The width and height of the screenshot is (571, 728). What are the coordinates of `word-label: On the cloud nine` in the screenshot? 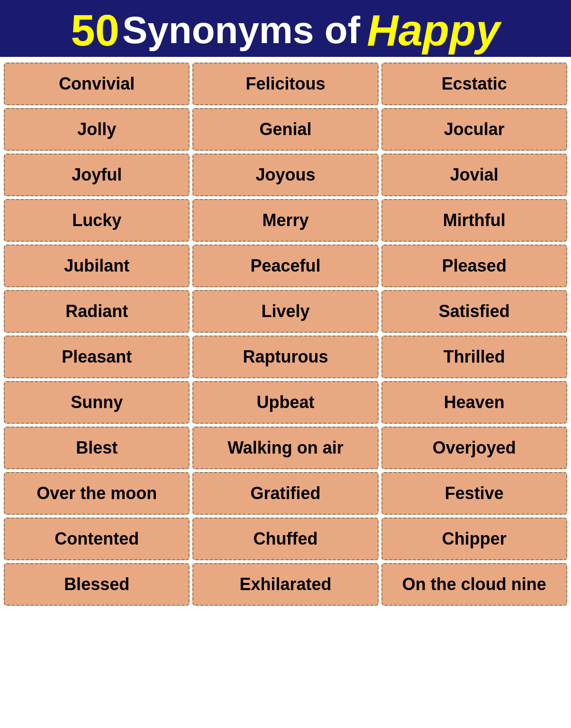 It's located at (474, 584).